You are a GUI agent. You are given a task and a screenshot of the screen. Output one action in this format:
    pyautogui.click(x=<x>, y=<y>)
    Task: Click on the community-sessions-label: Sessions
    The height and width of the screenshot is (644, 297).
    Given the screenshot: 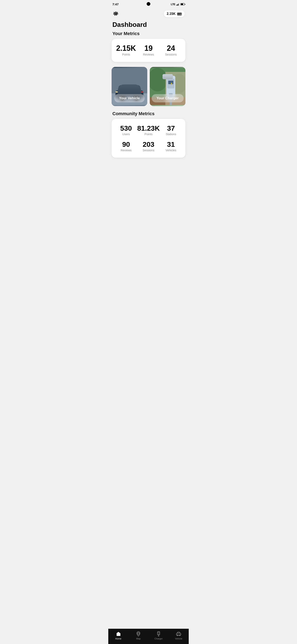 What is the action you would take?
    pyautogui.click(x=148, y=150)
    